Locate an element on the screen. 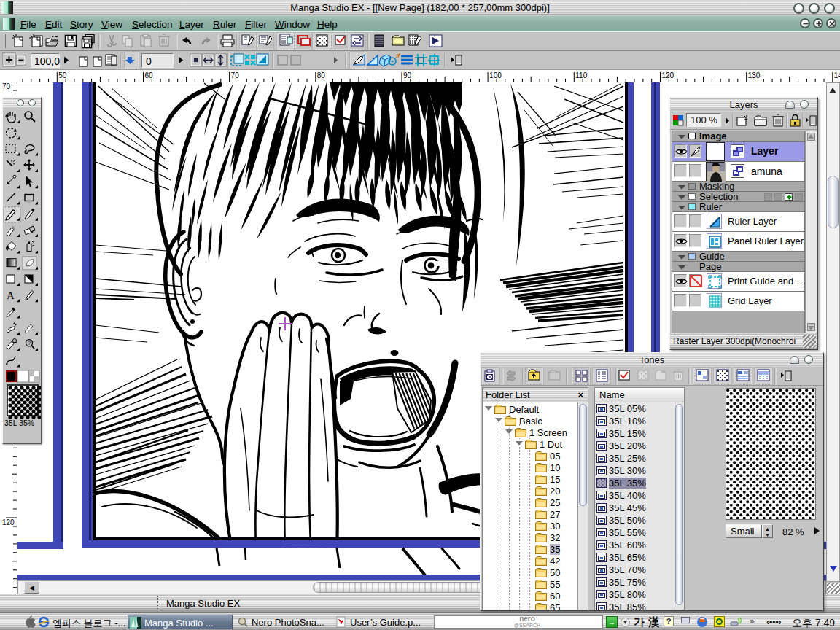 The image size is (840, 630). svg-text: 50 is located at coordinates (63, 76).